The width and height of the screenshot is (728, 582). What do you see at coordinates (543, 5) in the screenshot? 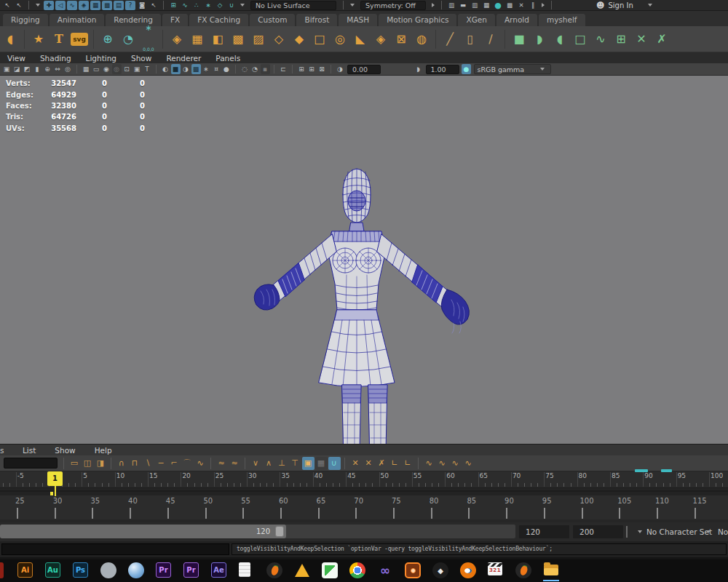
I see `render-expand-caret` at bounding box center [543, 5].